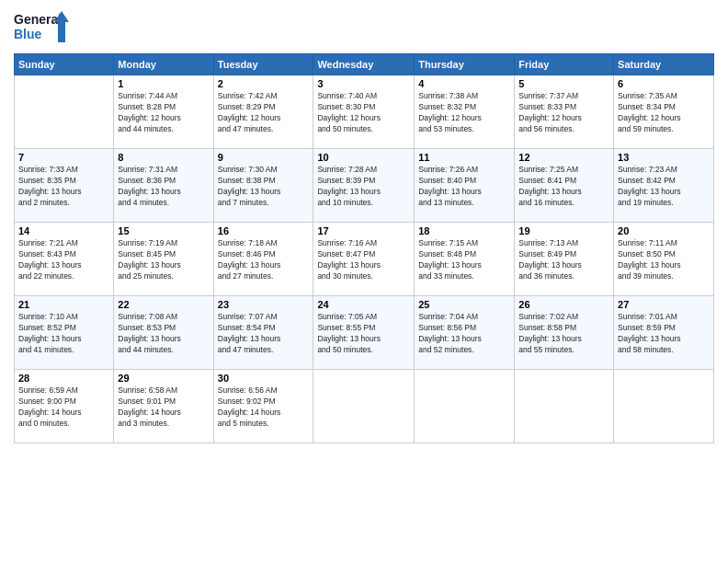 This screenshot has width=728, height=563. Describe the element at coordinates (64, 378) in the screenshot. I see `day-number: 28` at that location.